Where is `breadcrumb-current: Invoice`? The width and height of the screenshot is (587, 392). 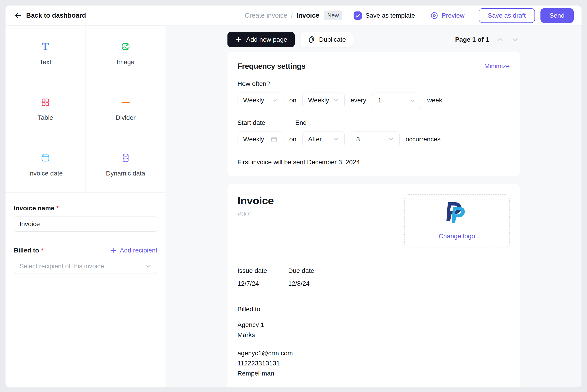 breadcrumb-current: Invoice is located at coordinates (308, 16).